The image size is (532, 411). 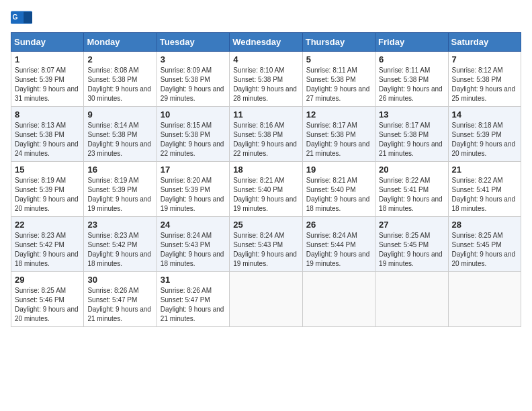 I want to click on calendar-day-cell: 16 Sunrise: 8:19 AM Sunset: 5:39 PM Dayl…, so click(x=120, y=189).